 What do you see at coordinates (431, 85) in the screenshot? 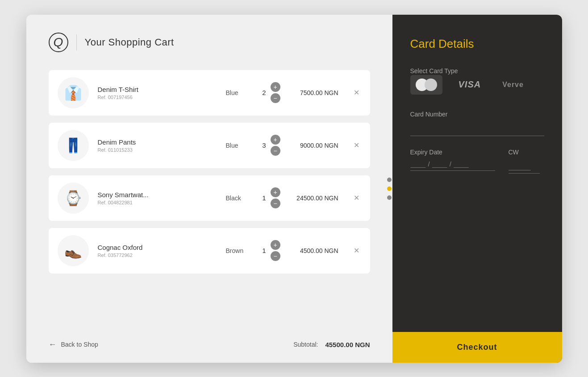
I see `mc-right-circle` at bounding box center [431, 85].